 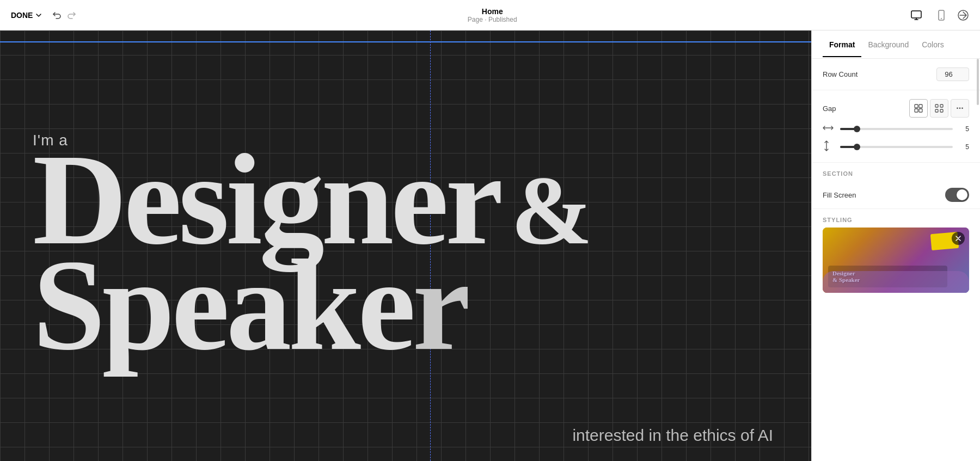 I want to click on panel-scroll-area: Row Count Gap, so click(x=896, y=260).